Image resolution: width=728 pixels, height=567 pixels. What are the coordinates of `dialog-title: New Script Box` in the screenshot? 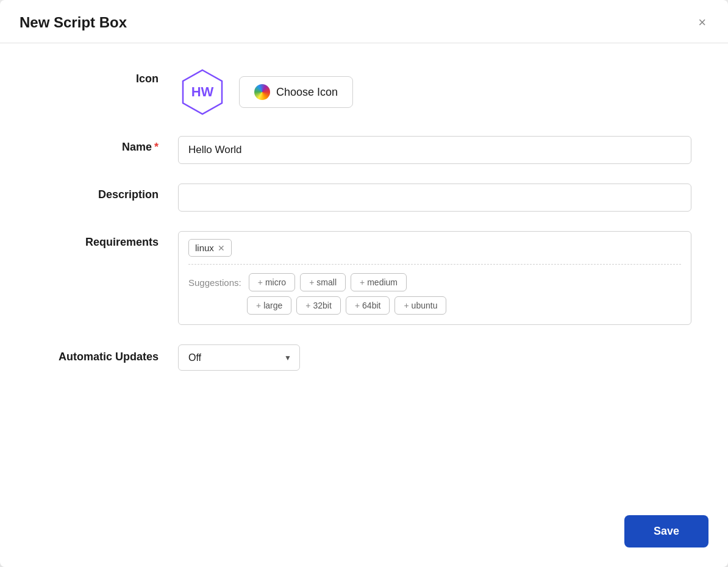 It's located at (73, 23).